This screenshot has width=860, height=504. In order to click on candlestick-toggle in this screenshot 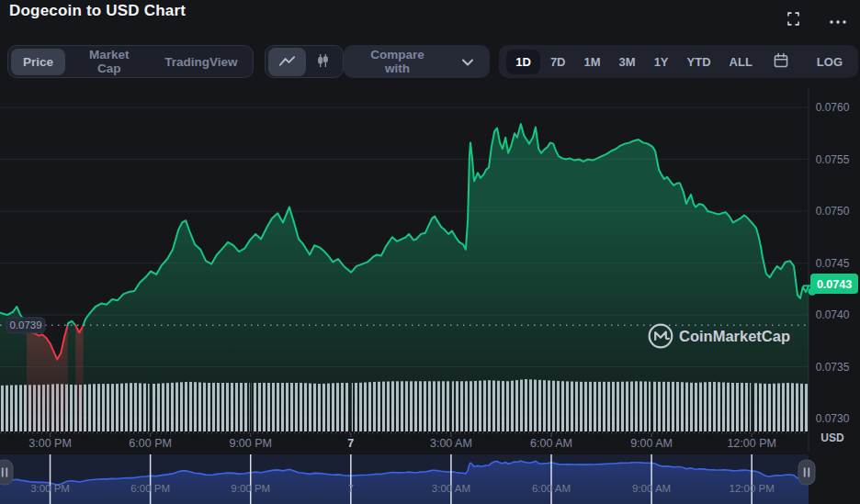, I will do `click(323, 62)`.